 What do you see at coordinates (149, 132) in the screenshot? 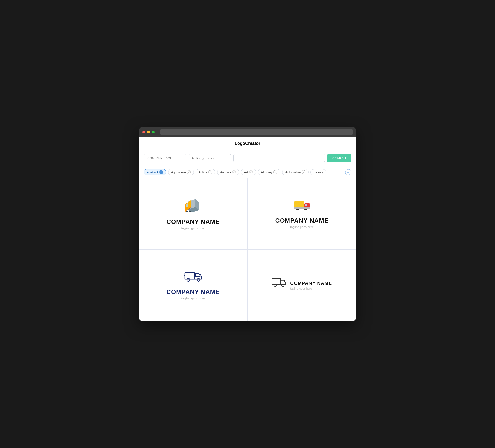
I see `traffic-light-yellow` at bounding box center [149, 132].